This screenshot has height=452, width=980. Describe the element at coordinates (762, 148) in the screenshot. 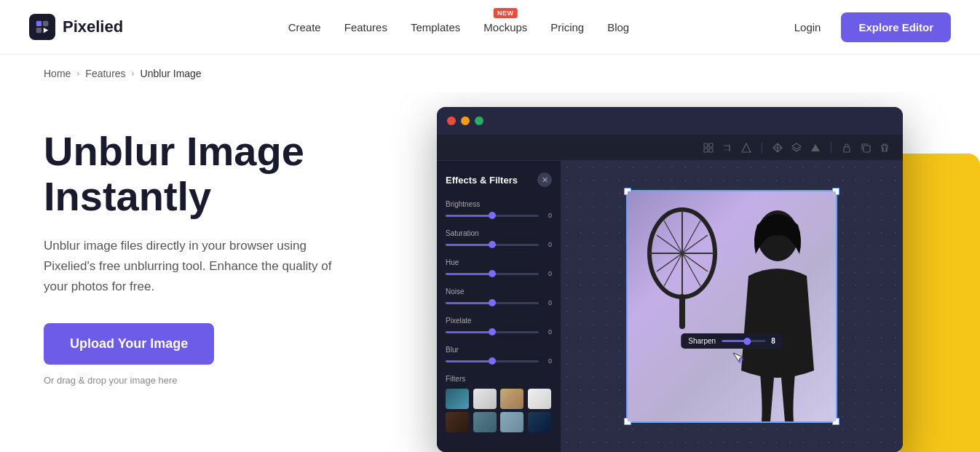

I see `toolbar-separator` at that location.